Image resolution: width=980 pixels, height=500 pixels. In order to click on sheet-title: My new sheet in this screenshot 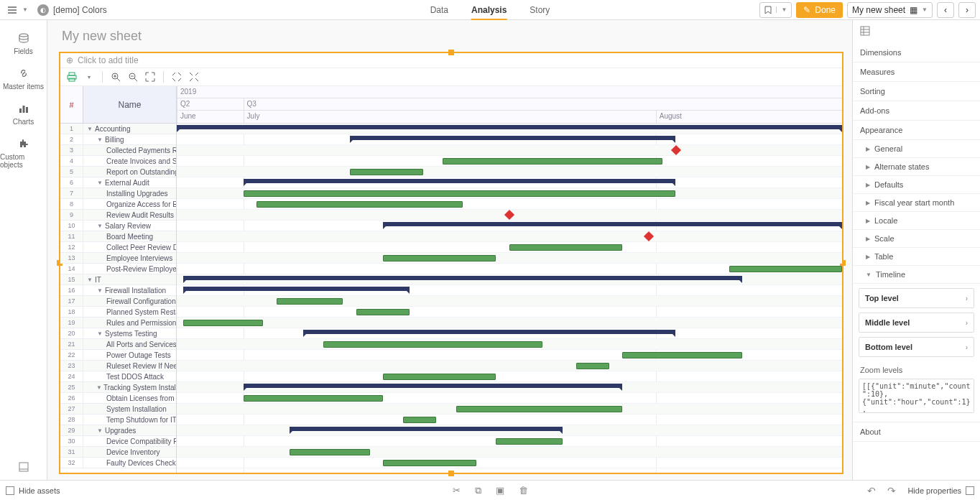, I will do `click(450, 36)`.